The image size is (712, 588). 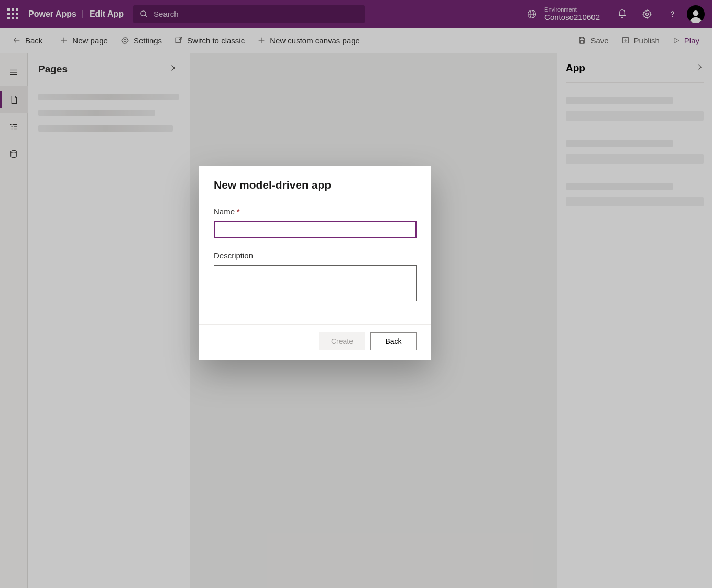 I want to click on dialog-back-button: Back, so click(x=393, y=341).